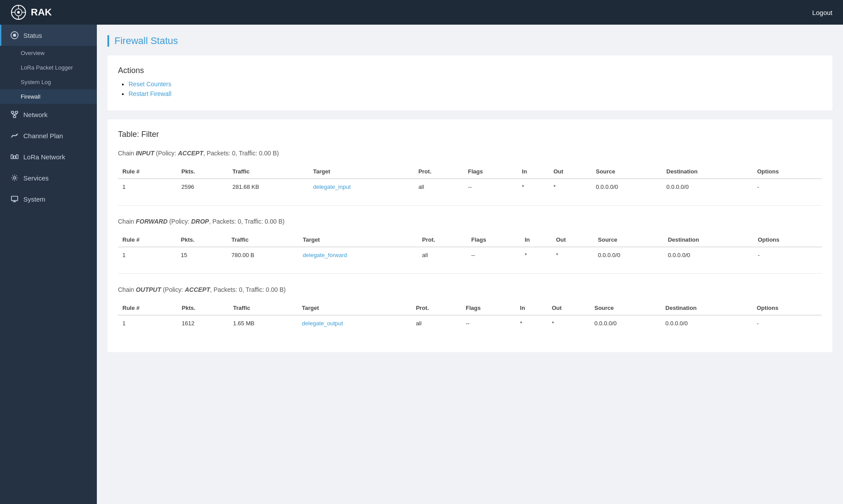  I want to click on col-flags-f: Flags, so click(493, 240).